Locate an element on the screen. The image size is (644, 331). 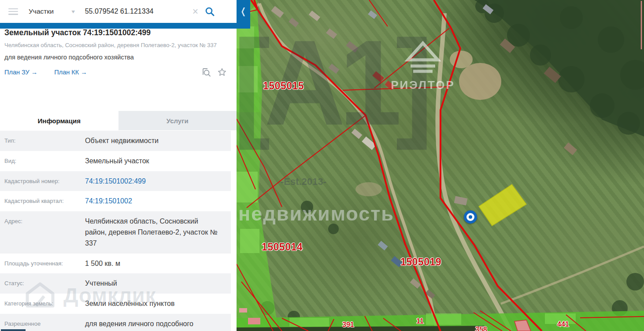
table-row: Площадь уточненная: 1 500 кв. м is located at coordinates (115, 264).